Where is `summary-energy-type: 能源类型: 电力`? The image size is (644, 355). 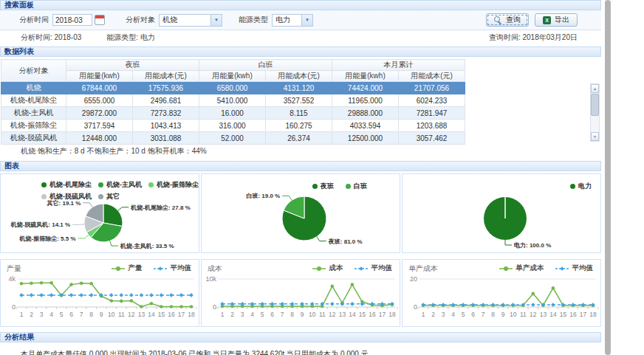
summary-energy-type: 能源类型: 电力 is located at coordinates (131, 38).